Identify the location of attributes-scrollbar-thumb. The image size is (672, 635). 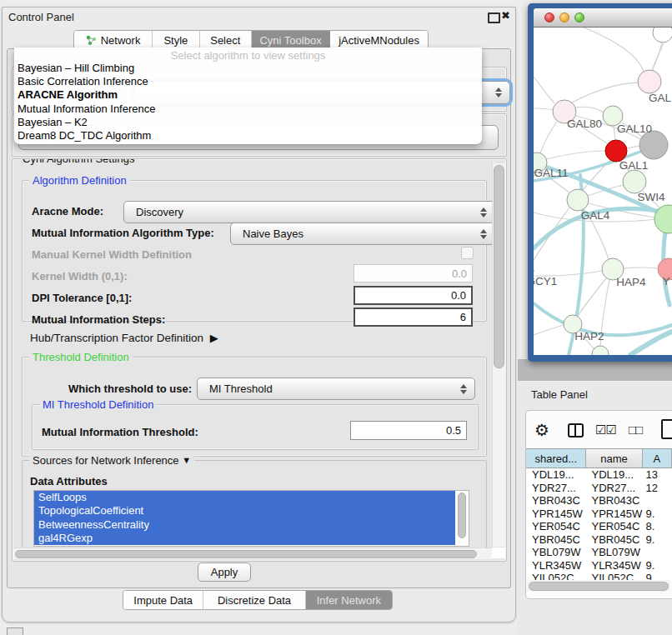
(462, 515).